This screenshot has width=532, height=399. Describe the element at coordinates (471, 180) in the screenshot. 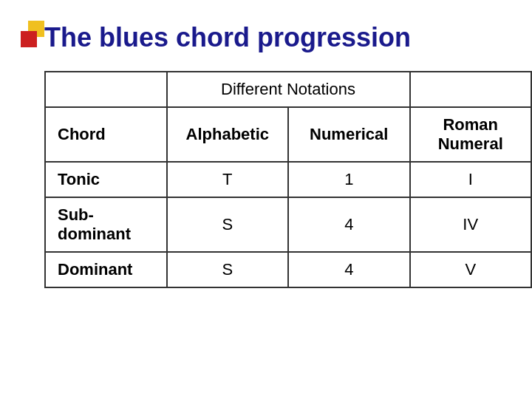

I see `cell-tonic-roman: I` at that location.